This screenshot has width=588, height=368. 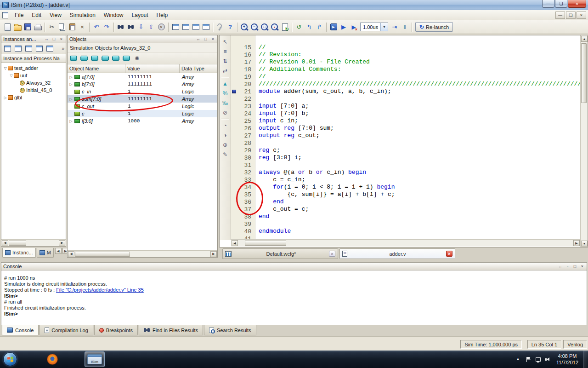 I want to click on radix-ascii-icon, so click(x=126, y=58).